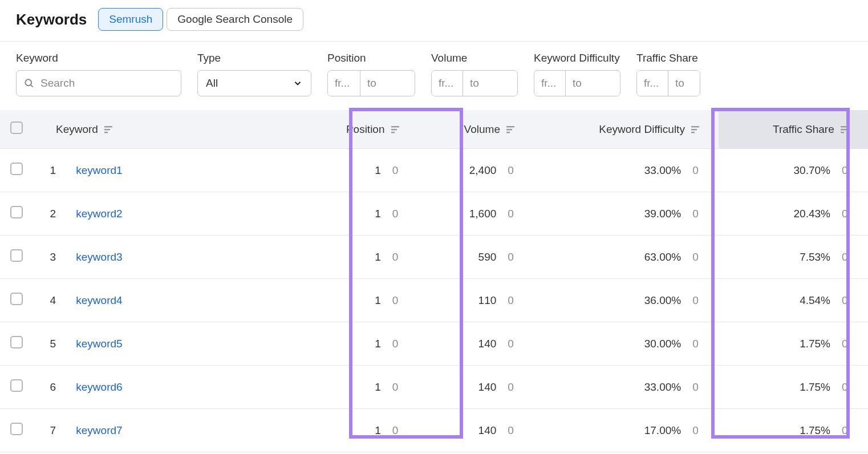  I want to click on table-row: 1 keyword1 10 2,4000 33.00%0 30.70%0, so click(434, 171).